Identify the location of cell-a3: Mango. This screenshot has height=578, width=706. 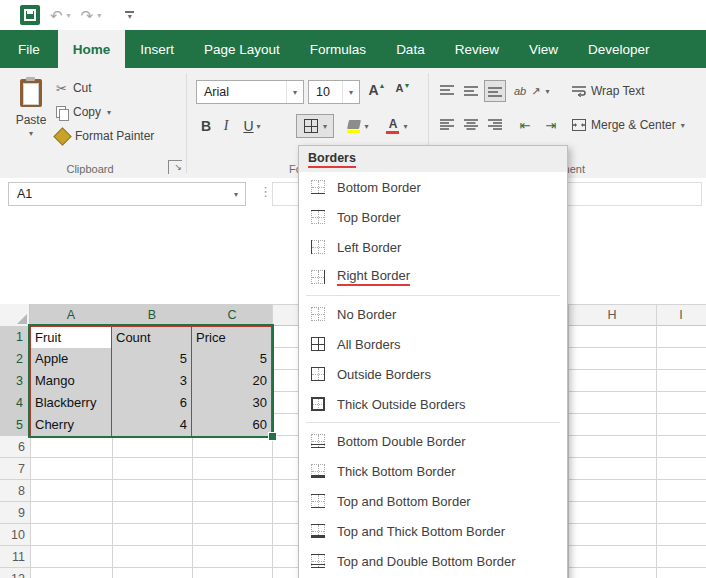
(71, 382).